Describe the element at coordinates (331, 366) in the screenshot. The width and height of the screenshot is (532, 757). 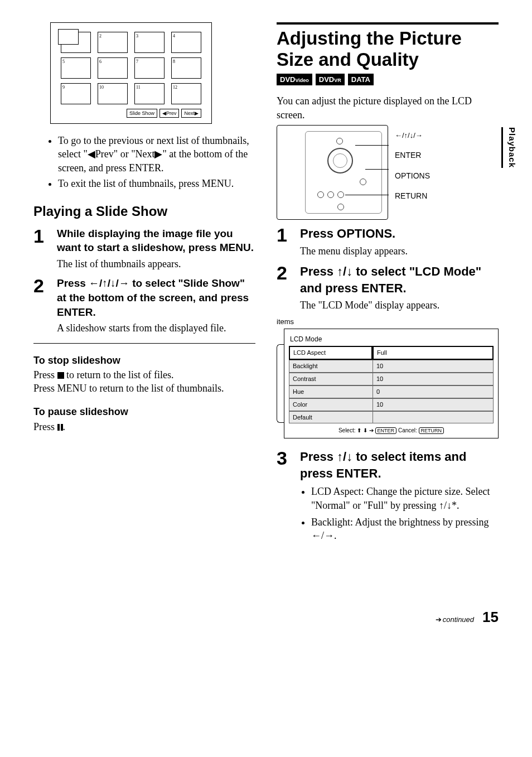
I see `lcd-key: Backlight` at that location.